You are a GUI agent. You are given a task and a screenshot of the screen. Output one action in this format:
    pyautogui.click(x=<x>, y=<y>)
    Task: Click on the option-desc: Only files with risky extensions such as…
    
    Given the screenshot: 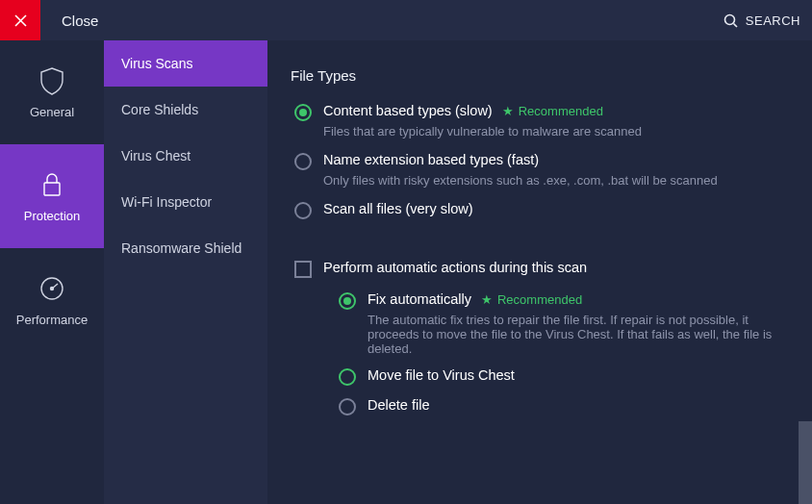 What is the action you would take?
    pyautogui.click(x=556, y=181)
    